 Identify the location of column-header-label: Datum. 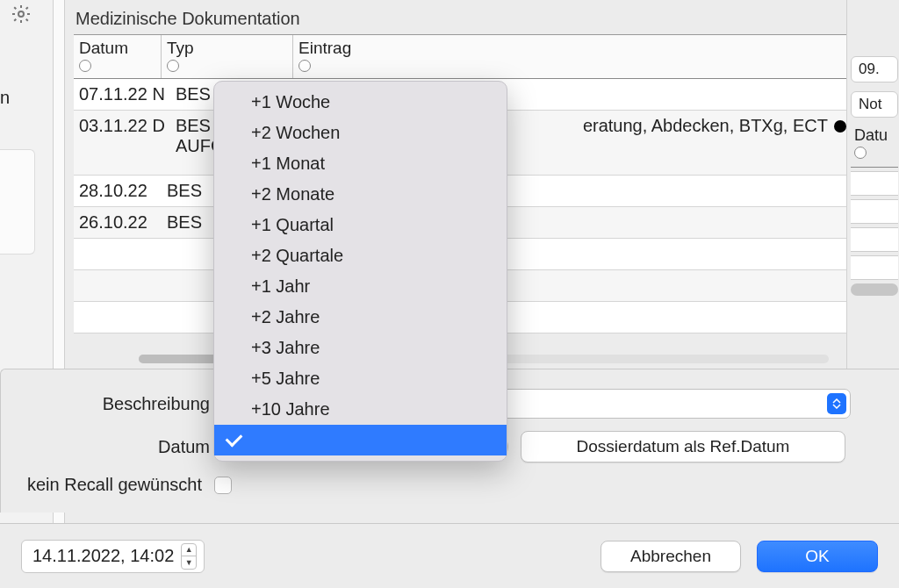
(118, 48).